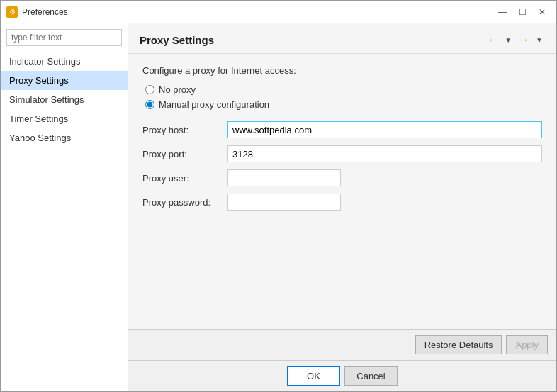  Describe the element at coordinates (185, 203) in the screenshot. I see `proxy-password-label: Proxy password:` at that location.